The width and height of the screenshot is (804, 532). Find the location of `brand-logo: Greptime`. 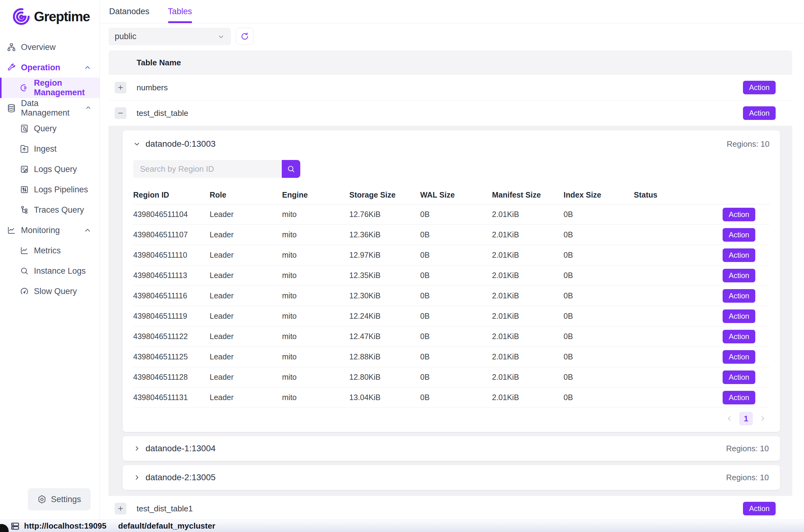

brand-logo: Greptime is located at coordinates (50, 14).